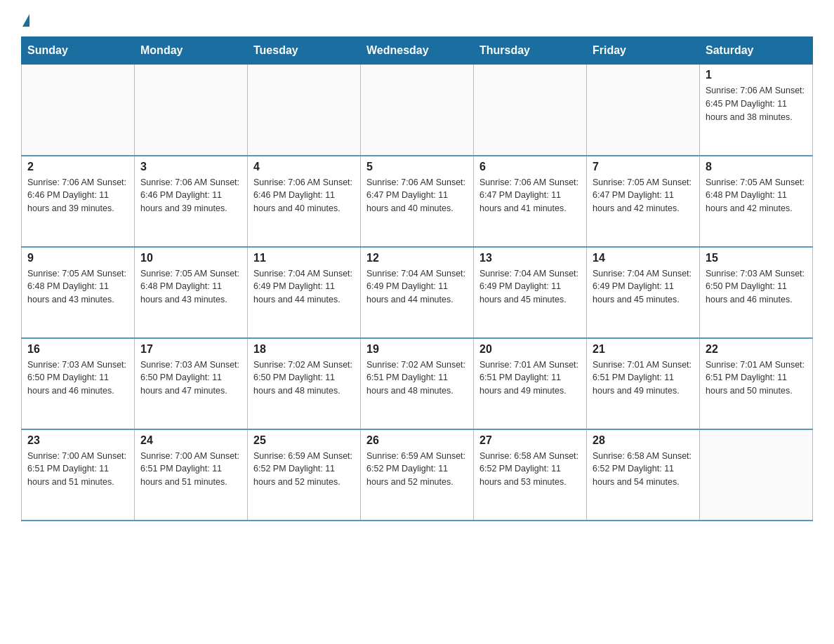 This screenshot has width=834, height=644. What do you see at coordinates (417, 258) in the screenshot?
I see `day-number: 12` at bounding box center [417, 258].